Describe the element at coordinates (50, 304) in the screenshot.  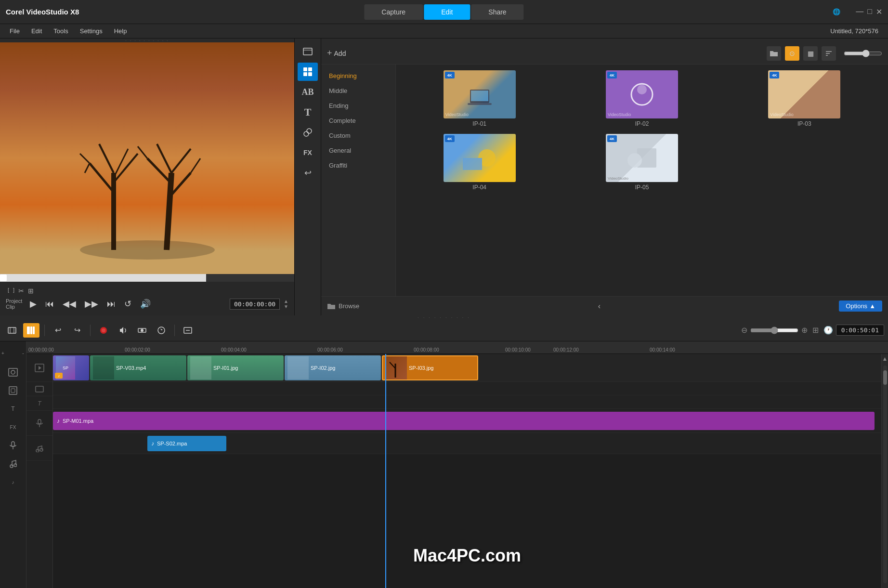
I see `skip-start-button: ⏮` at that location.